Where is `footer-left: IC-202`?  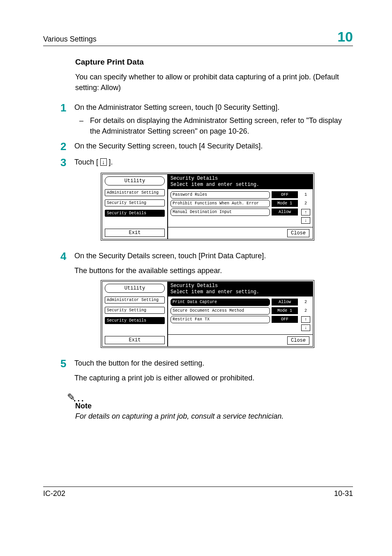 footer-left: IC-202 is located at coordinates (54, 493).